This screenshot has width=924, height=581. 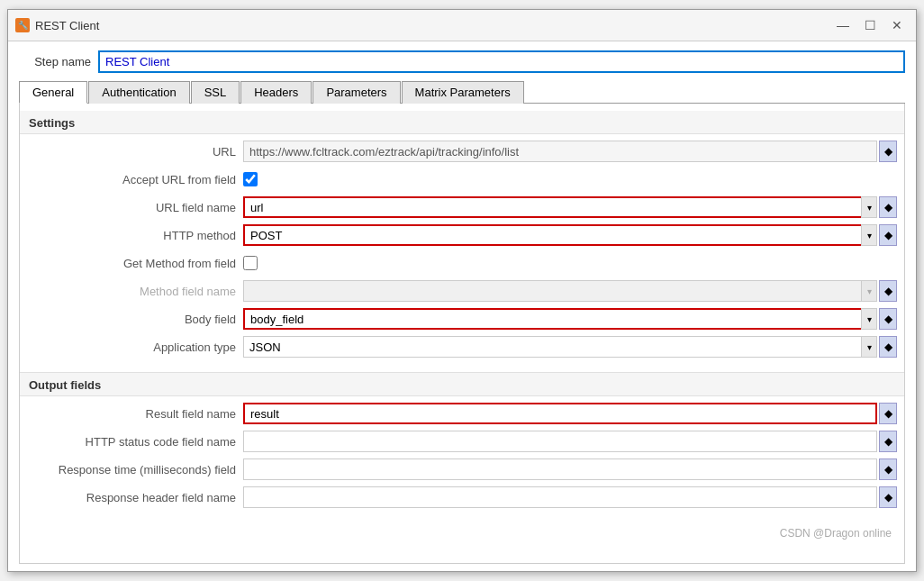 I want to click on url-field-name-row: URL field name ▾ ◆, so click(x=462, y=207).